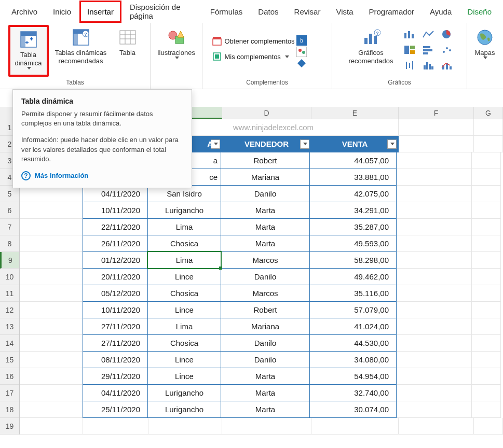 The height and width of the screenshot is (448, 503). Describe the element at coordinates (265, 161) in the screenshot. I see `cell-vendedor-3: Robert` at that location.